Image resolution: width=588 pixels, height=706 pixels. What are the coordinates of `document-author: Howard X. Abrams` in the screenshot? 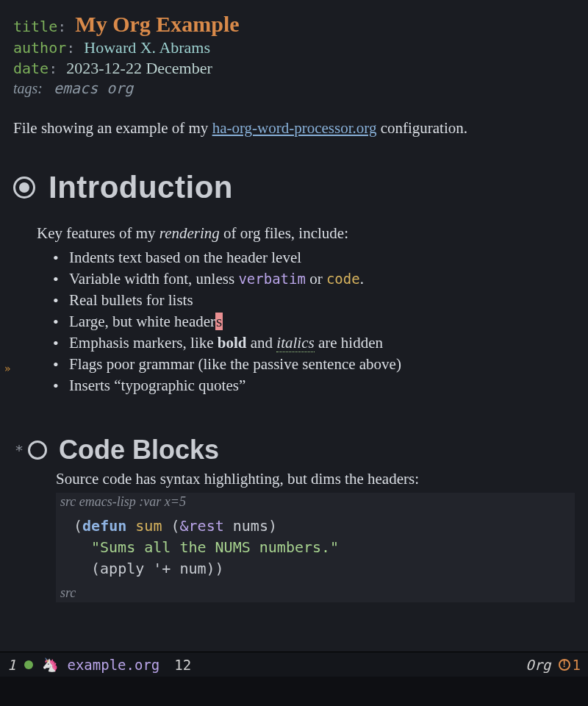 It's located at (147, 47).